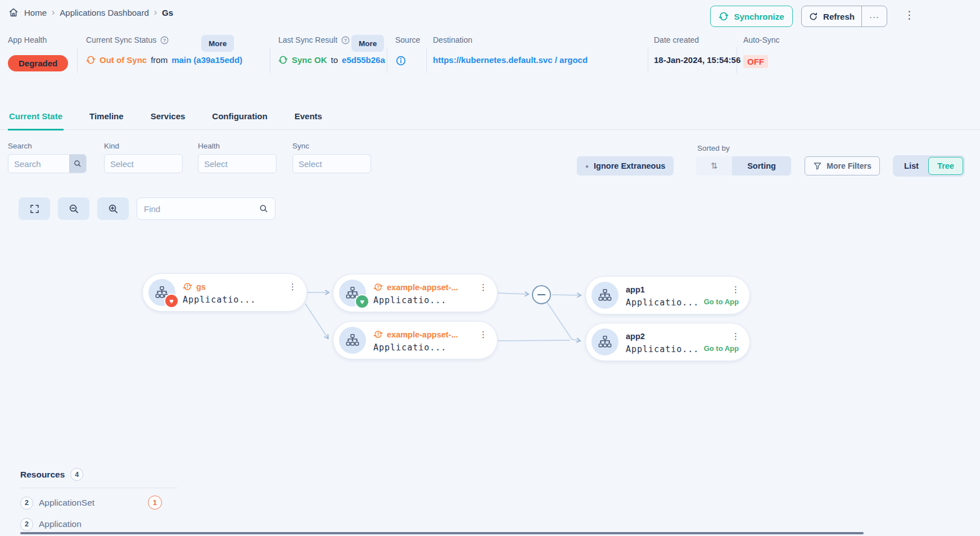 This screenshot has width=980, height=536. What do you see at coordinates (207, 60) in the screenshot?
I see `current-sync-revision-link: main (a39a15edd)` at bounding box center [207, 60].